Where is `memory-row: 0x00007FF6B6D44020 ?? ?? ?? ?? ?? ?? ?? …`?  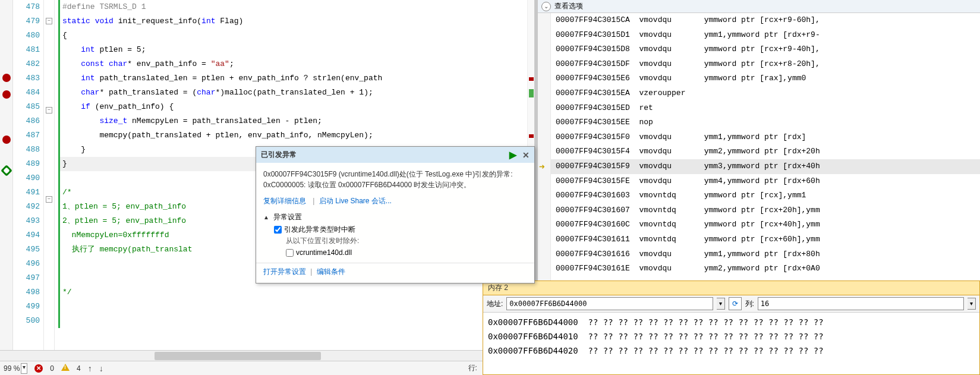
memory-row: 0x00007FF6B6D44020 ?? ?? ?? ?? ?? ?? ?? … is located at coordinates (731, 351).